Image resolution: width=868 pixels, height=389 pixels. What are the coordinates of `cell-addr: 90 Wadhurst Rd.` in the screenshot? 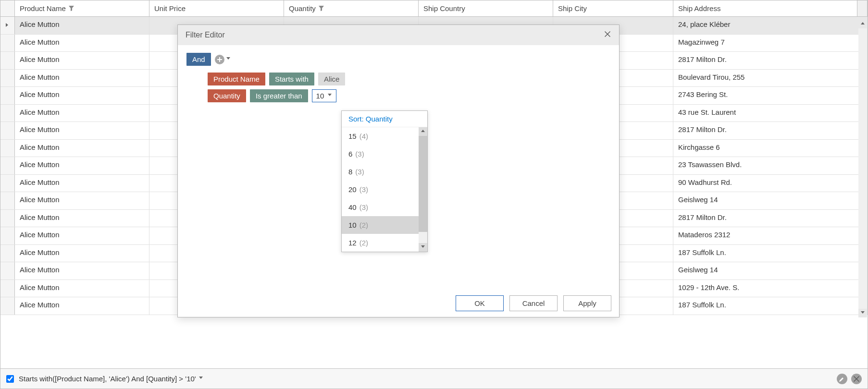 It's located at (770, 183).